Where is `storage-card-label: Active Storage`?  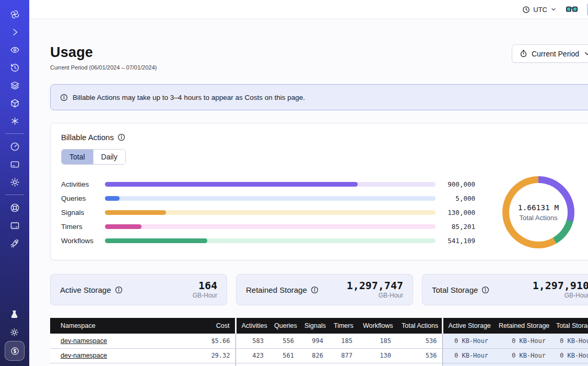 storage-card-label: Active Storage is located at coordinates (91, 290).